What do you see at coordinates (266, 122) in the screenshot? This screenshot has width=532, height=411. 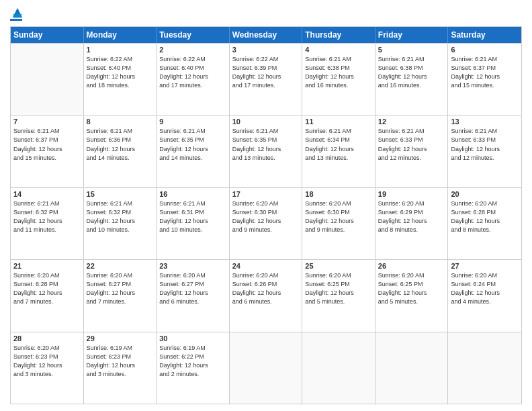 I see `day-number: 10` at bounding box center [266, 122].